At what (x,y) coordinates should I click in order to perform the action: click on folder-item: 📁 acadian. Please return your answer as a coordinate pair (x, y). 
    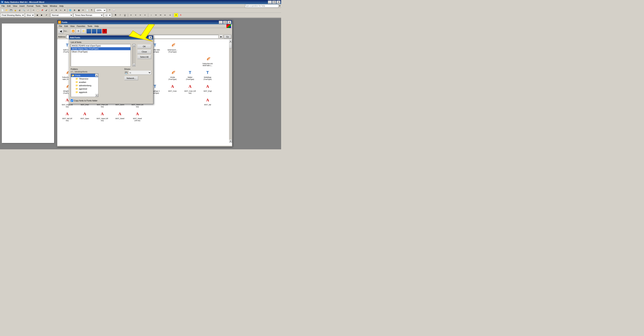
    Looking at the image, I should click on (84, 82).